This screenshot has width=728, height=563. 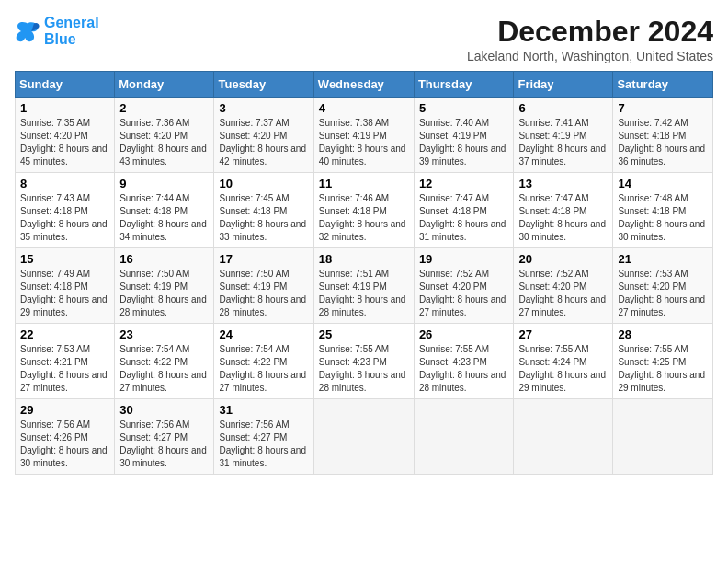 I want to click on calendar-day-cell: 30 Sunrise: 7:56 AMSunset: 4:27 PMDaylig…, so click(x=165, y=437).